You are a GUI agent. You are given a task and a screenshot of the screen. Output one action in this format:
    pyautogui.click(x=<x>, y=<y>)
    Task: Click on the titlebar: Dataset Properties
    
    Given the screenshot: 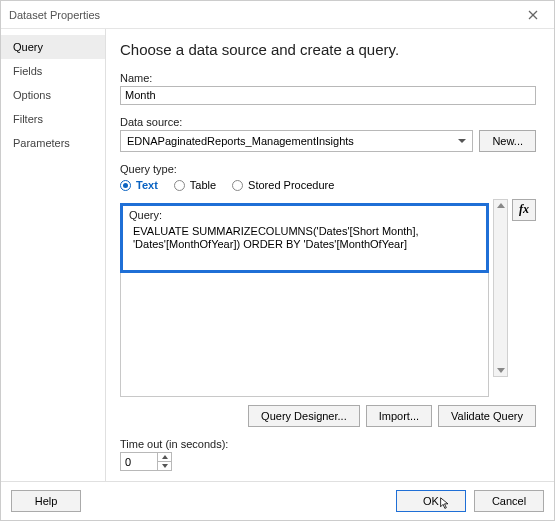 What is the action you would take?
    pyautogui.click(x=278, y=15)
    